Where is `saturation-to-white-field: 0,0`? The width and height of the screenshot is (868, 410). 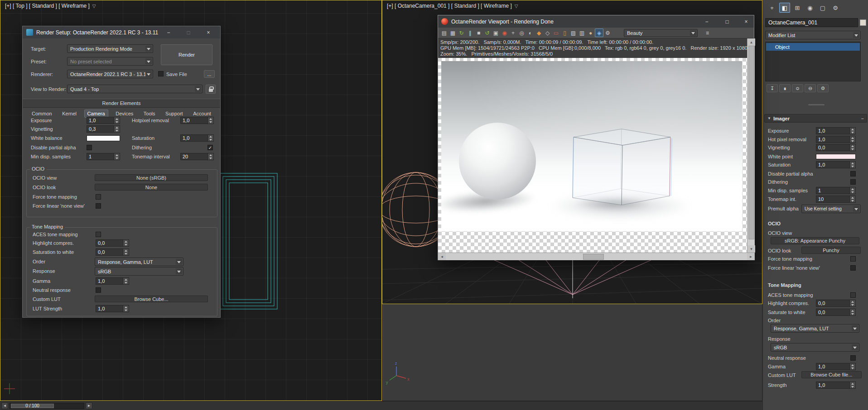
saturation-to-white-field: 0,0 is located at coordinates (112, 252).